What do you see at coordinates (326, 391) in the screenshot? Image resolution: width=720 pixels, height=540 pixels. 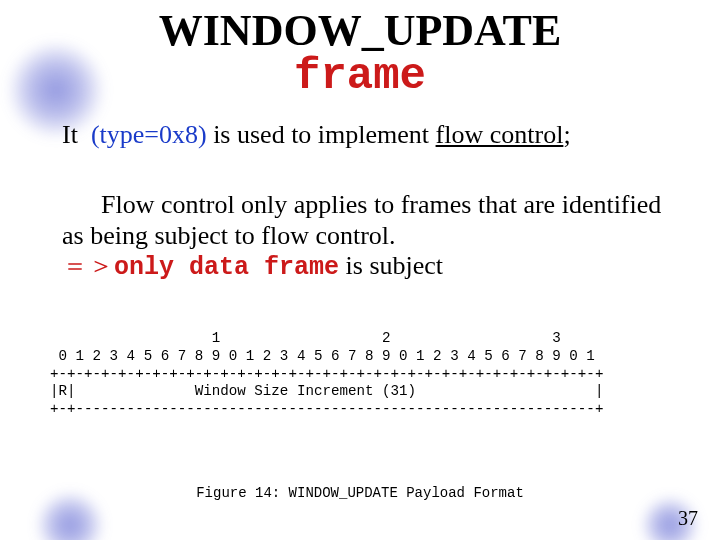 I see `diagram-line: |R| Window Size Increment (31) |` at bounding box center [326, 391].